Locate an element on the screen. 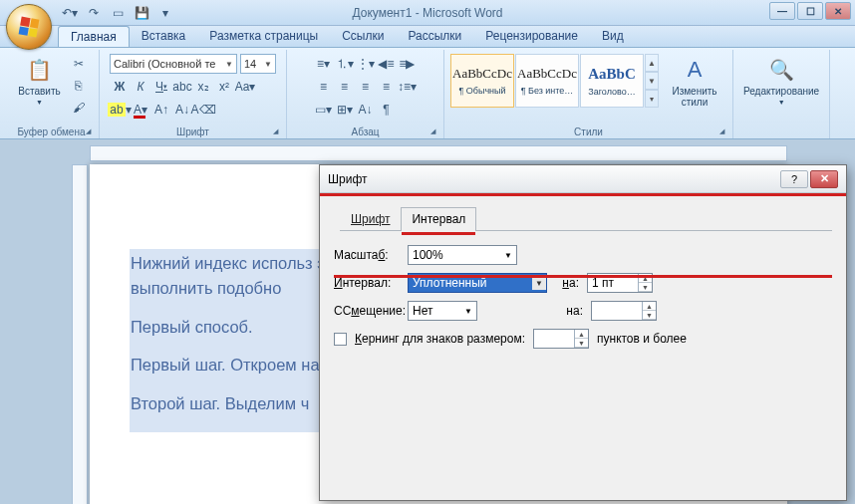 The image size is (855, 504). clear-formatting-button: A⌫ is located at coordinates (203, 110).